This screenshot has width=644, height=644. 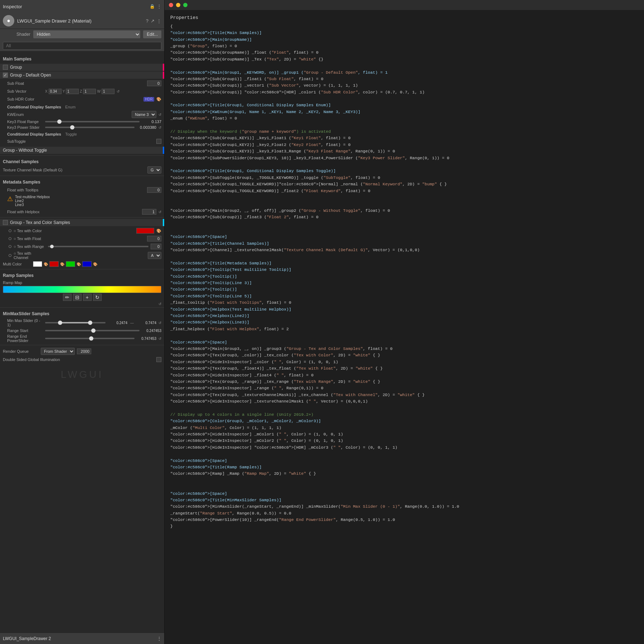 I want to click on range-start-thumb, so click(x=93, y=331).